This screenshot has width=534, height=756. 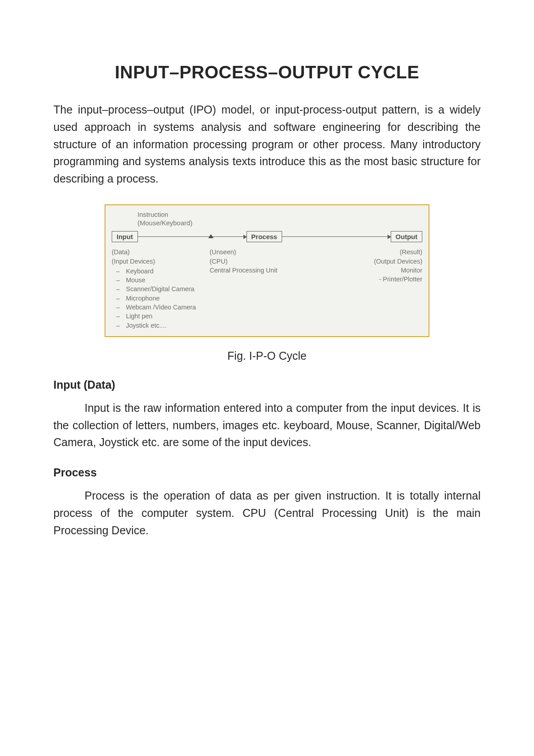 I want to click on intro-paragraph: The input–process–output (IPO) model, or…, so click(x=267, y=144).